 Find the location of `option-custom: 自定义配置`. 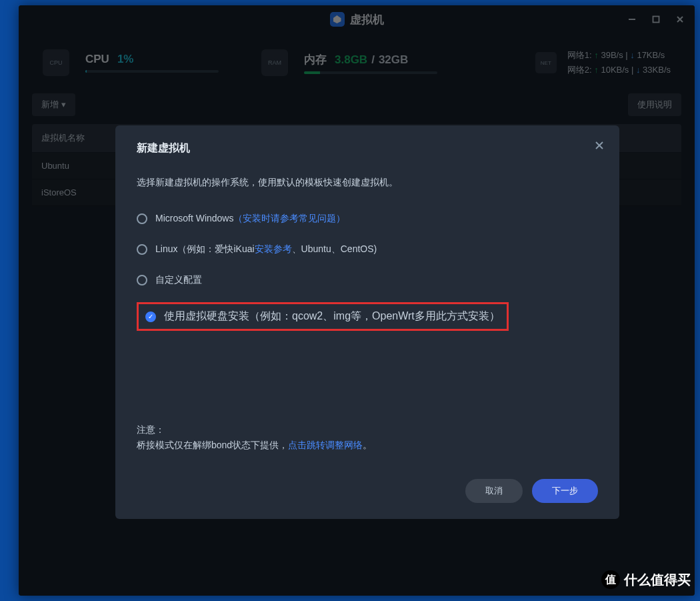

option-custom: 自定义配置 is located at coordinates (367, 280).